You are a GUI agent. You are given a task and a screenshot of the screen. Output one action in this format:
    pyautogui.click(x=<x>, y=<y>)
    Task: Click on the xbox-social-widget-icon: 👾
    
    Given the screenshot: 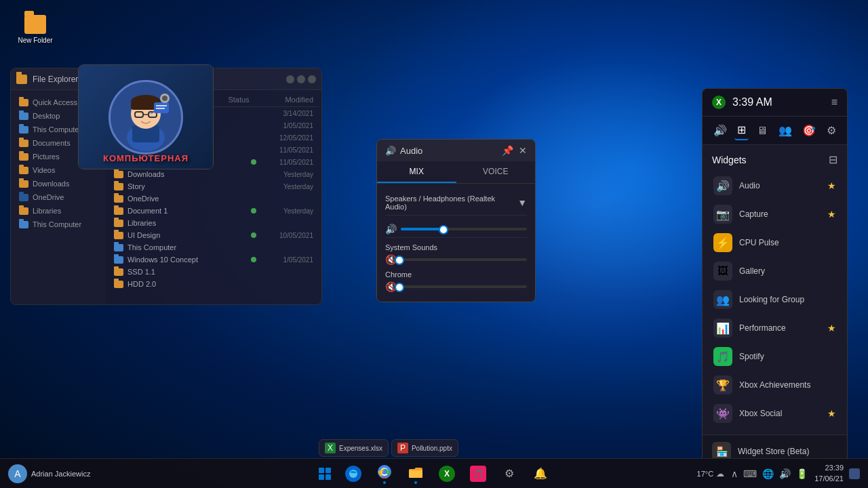 What is the action you would take?
    pyautogui.click(x=723, y=413)
    